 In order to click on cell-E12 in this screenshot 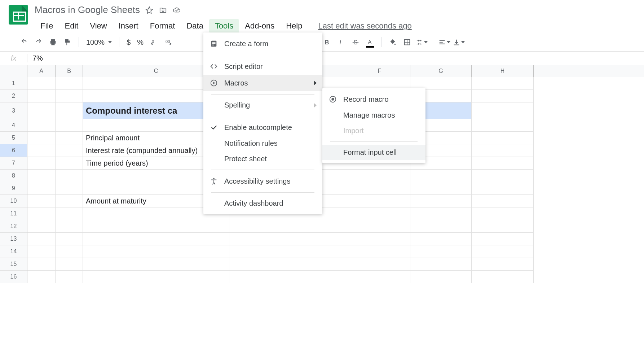, I will do `click(319, 227)`.